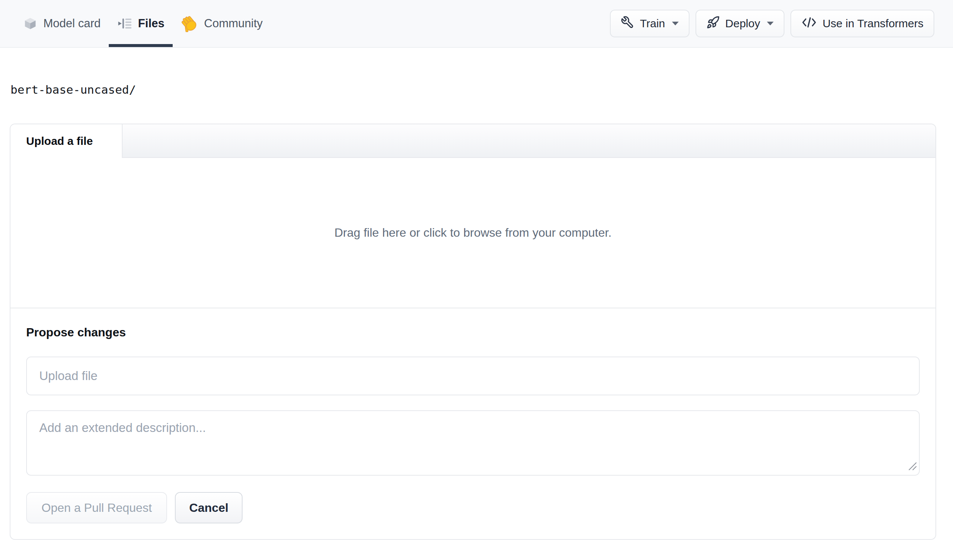 Image resolution: width=953 pixels, height=560 pixels. I want to click on extended-description-textarea, so click(473, 443).